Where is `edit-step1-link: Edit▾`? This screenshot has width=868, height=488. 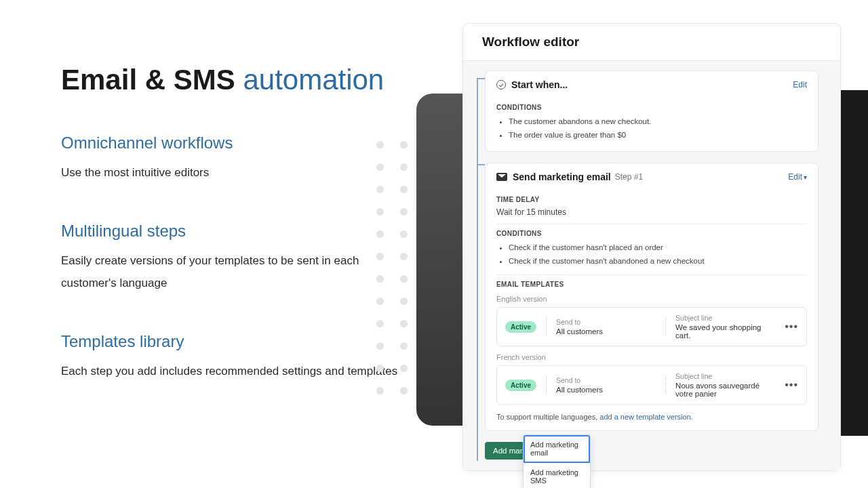
edit-step1-link: Edit▾ is located at coordinates (797, 177).